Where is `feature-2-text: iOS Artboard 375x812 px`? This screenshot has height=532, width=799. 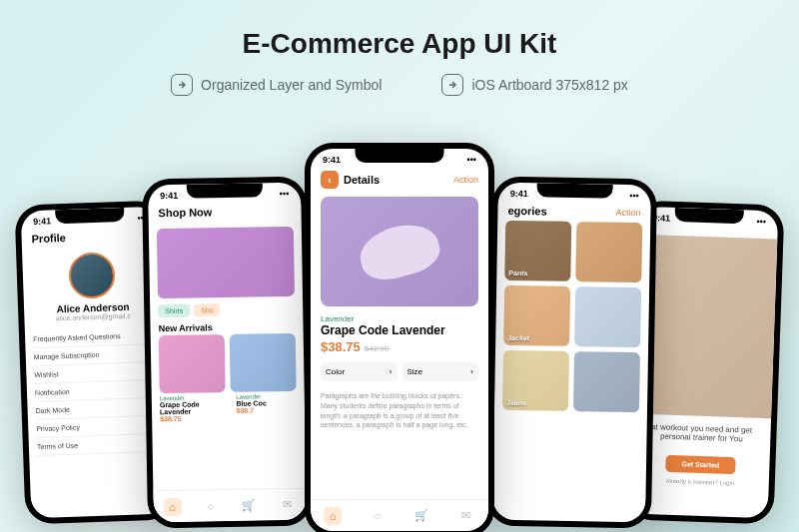 feature-2-text: iOS Artboard 375x812 px is located at coordinates (549, 85).